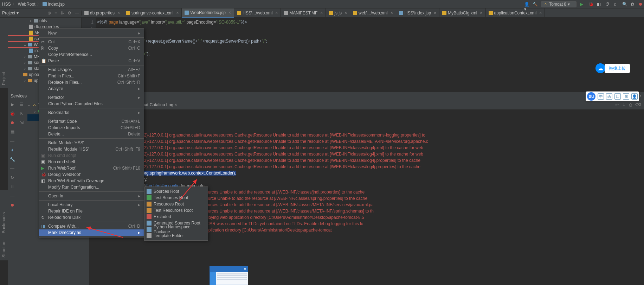 This screenshot has width=644, height=285. What do you see at coordinates (8, 13) in the screenshot?
I see `project-label: Project` at bounding box center [8, 13].